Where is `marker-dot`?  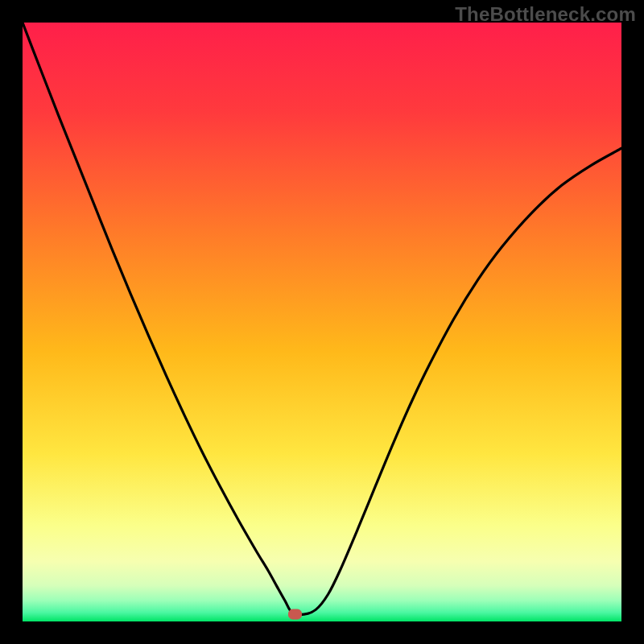
marker-dot is located at coordinates (295, 614).